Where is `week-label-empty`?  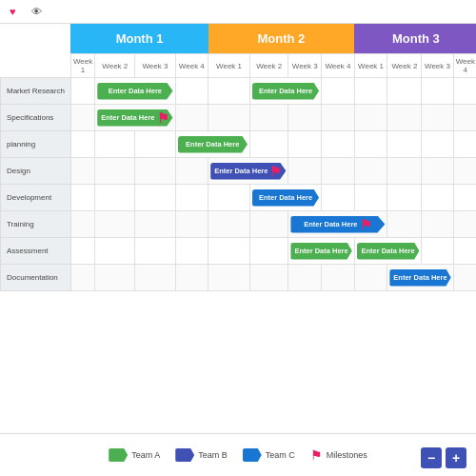 week-label-empty is located at coordinates (36, 67).